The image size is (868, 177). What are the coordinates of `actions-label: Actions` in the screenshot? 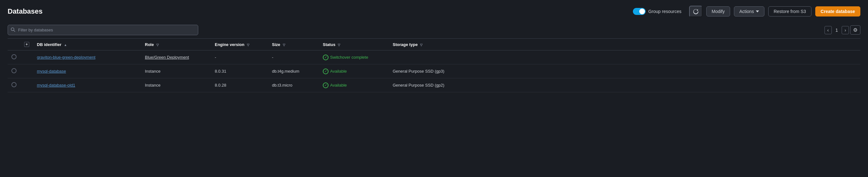 It's located at (747, 11).